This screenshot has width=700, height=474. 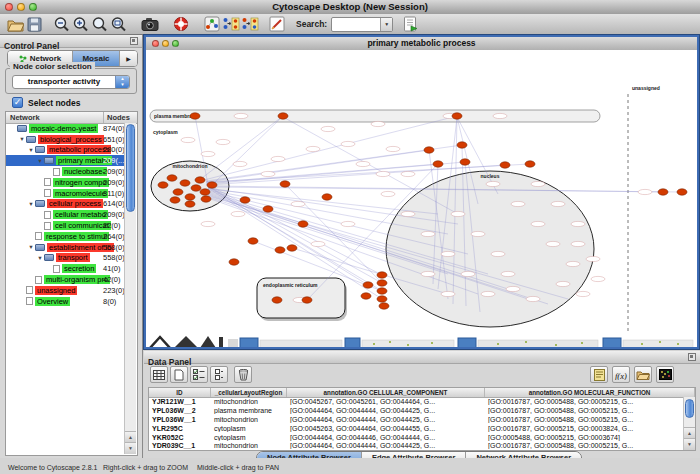 What do you see at coordinates (80, 24) in the screenshot?
I see `zoom-in-icon` at bounding box center [80, 24].